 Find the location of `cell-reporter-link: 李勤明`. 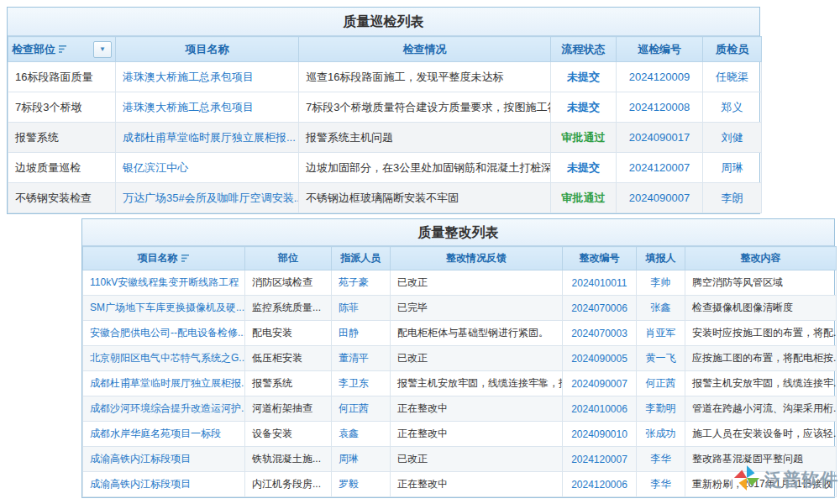

cell-reporter-link: 李勤明 is located at coordinates (661, 409).